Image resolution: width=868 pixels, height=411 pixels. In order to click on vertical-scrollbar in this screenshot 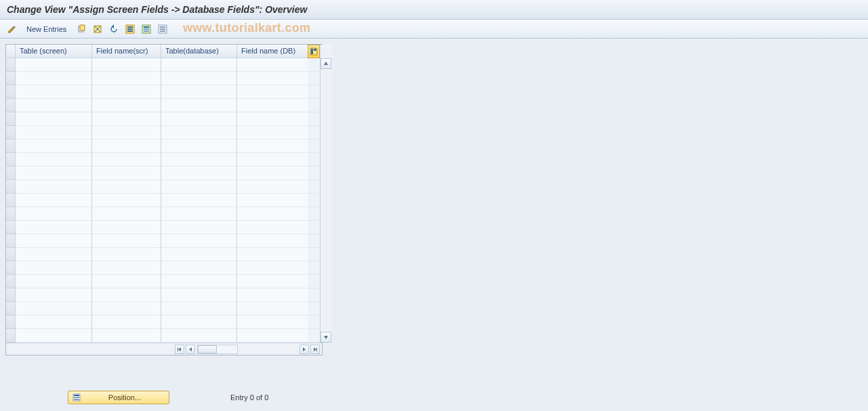, I will do `click(326, 194)`.